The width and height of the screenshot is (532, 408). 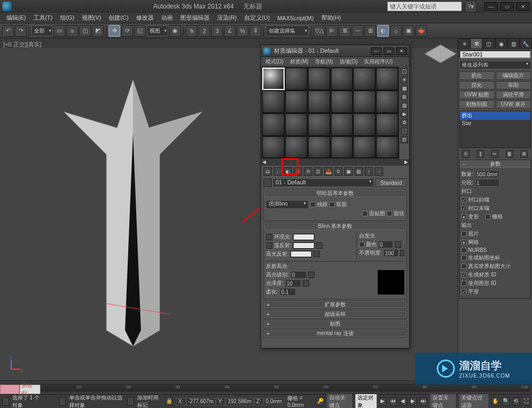 What do you see at coordinates (358, 31) in the screenshot?
I see `curve-editor-icon: 〰` at bounding box center [358, 31].